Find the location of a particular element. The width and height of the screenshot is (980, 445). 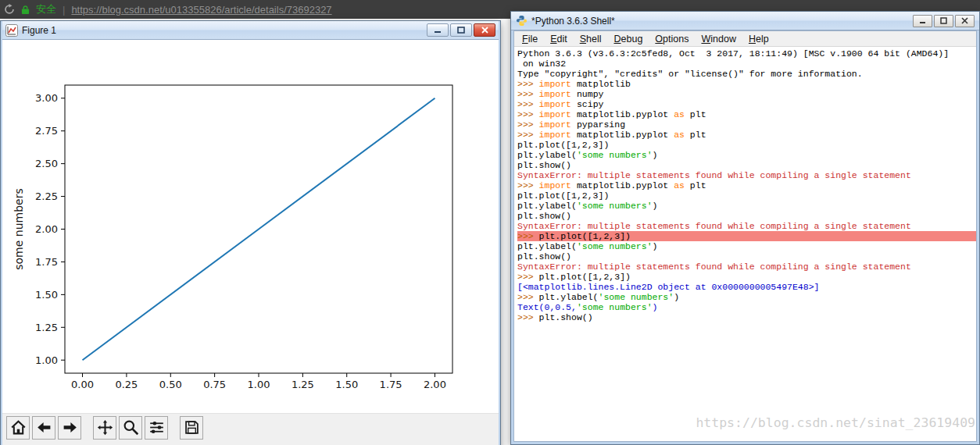

svg-text: 2.25 is located at coordinates (47, 197).